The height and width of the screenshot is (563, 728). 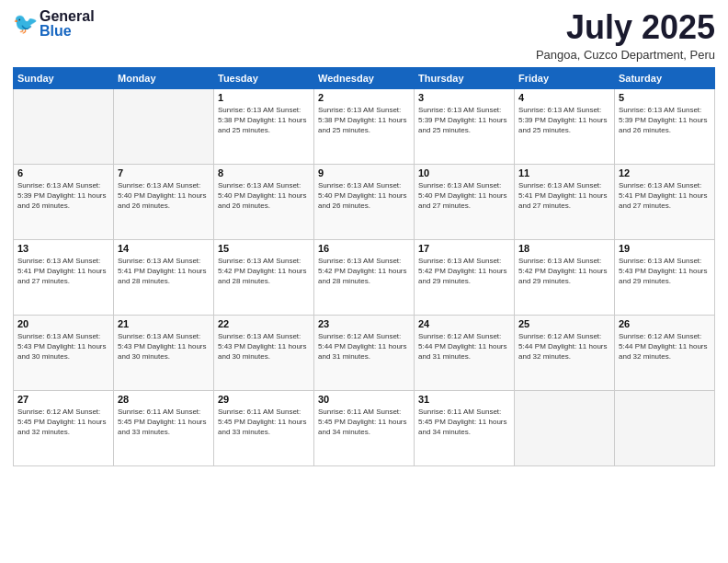 What do you see at coordinates (264, 173) in the screenshot?
I see `day-number: 8` at bounding box center [264, 173].